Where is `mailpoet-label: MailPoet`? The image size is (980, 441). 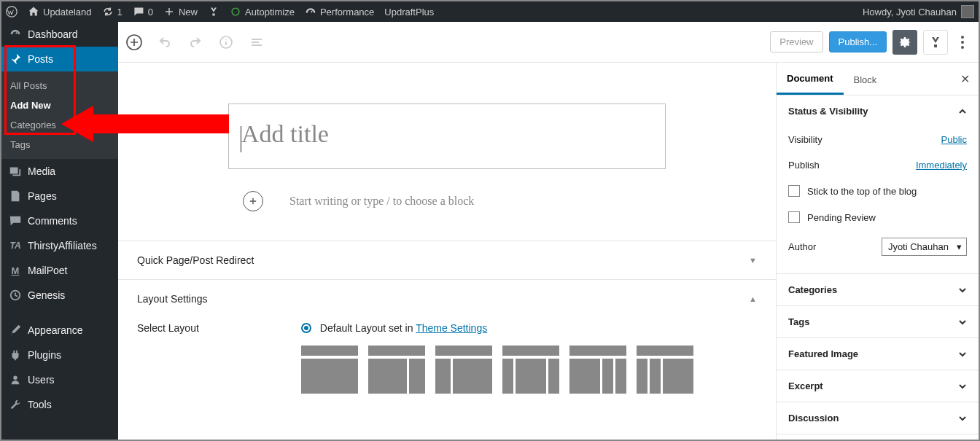 mailpoet-label: MailPoet is located at coordinates (47, 270).